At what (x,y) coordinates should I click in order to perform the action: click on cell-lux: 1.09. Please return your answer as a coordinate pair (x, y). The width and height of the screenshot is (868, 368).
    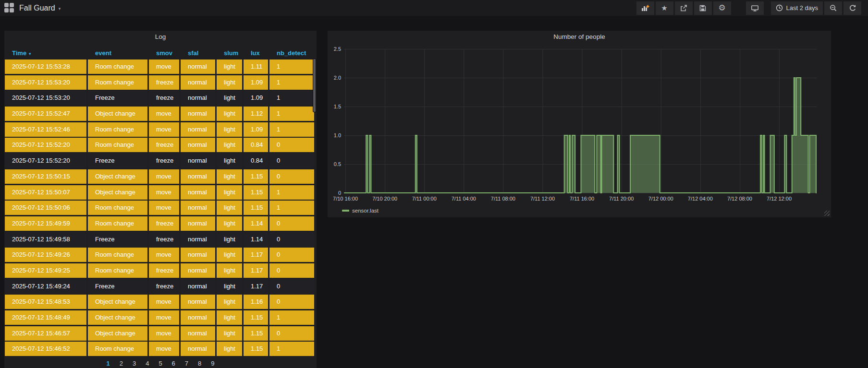
    Looking at the image, I should click on (256, 98).